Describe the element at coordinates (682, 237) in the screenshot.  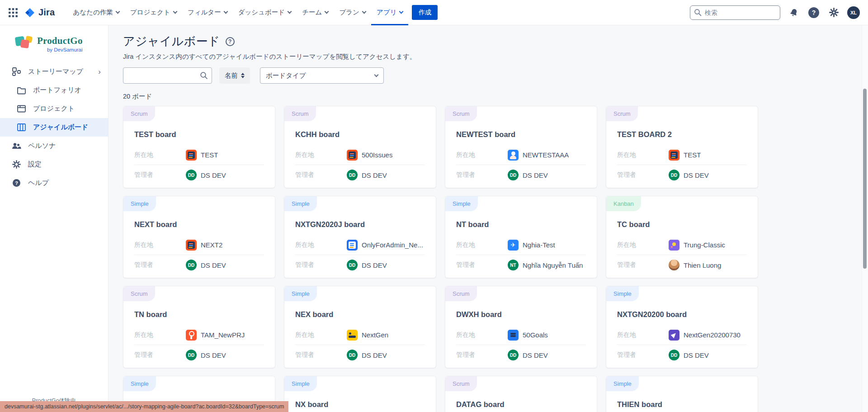
I see `board-card: Kanban TC board 所在地 Trung-Classic 管理者 Th…` at that location.